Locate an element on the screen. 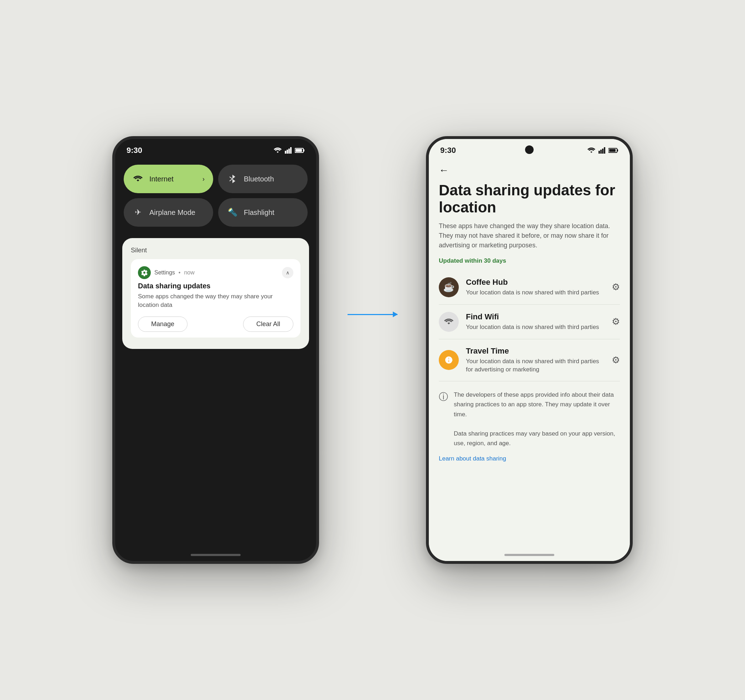 The height and width of the screenshot is (700, 745). travel-time-icon is located at coordinates (449, 360).